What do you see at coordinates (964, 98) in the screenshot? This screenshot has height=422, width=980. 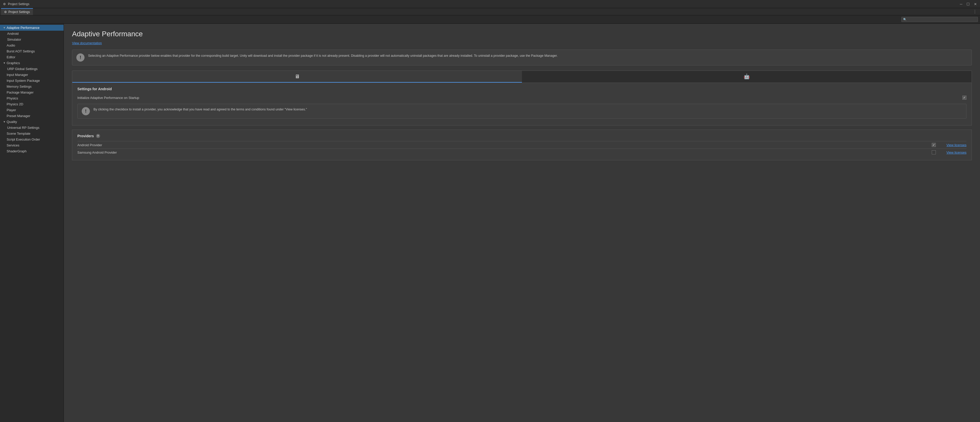 I see `initialize-setting-checkbox` at bounding box center [964, 98].